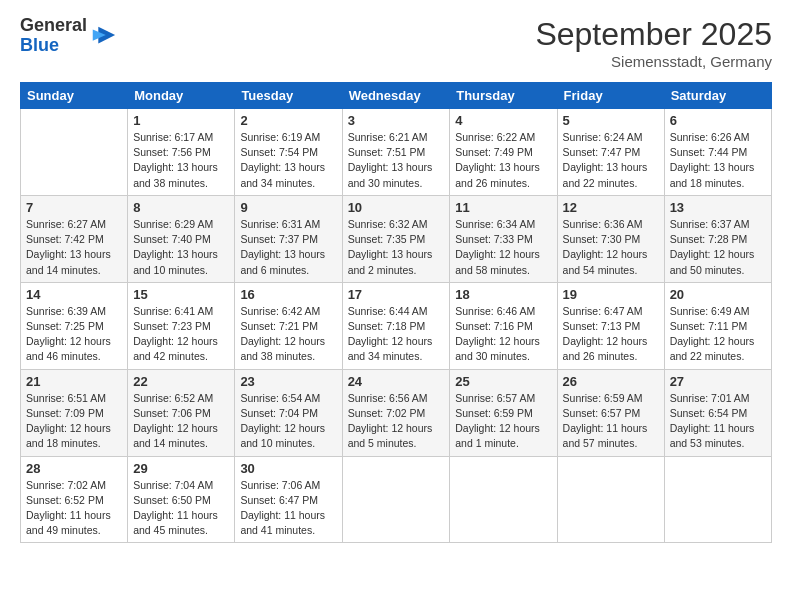 The height and width of the screenshot is (612, 792). Describe the element at coordinates (396, 248) in the screenshot. I see `day-info: Sunrise: 6:32 AMSunset: 7:35 PMDaylight:…` at that location.